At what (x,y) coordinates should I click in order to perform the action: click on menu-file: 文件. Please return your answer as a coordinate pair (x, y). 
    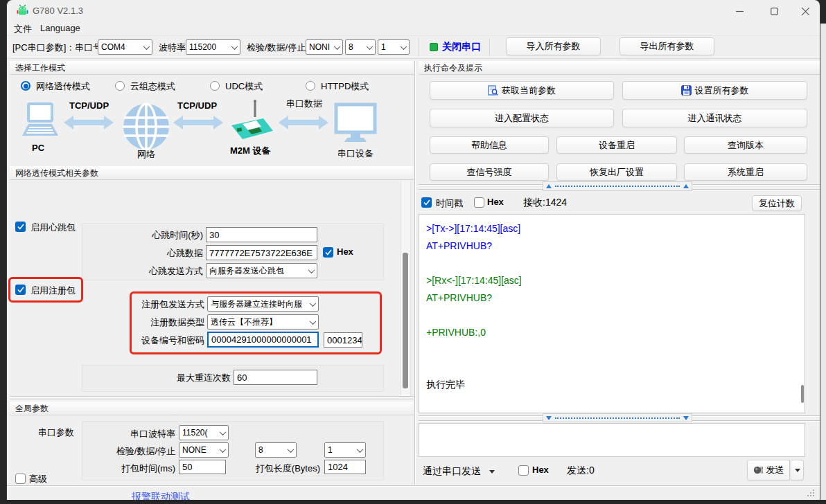
    Looking at the image, I should click on (23, 29).